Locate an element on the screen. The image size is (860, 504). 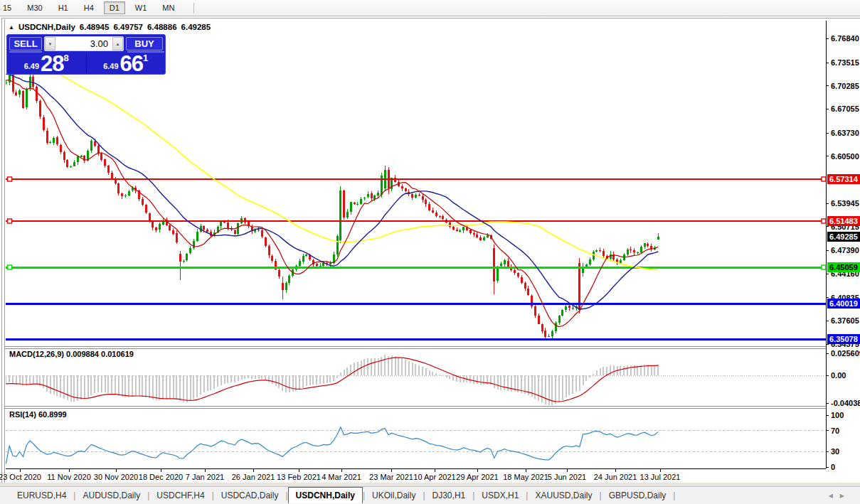
timeframe-d1: D1 is located at coordinates (115, 8).